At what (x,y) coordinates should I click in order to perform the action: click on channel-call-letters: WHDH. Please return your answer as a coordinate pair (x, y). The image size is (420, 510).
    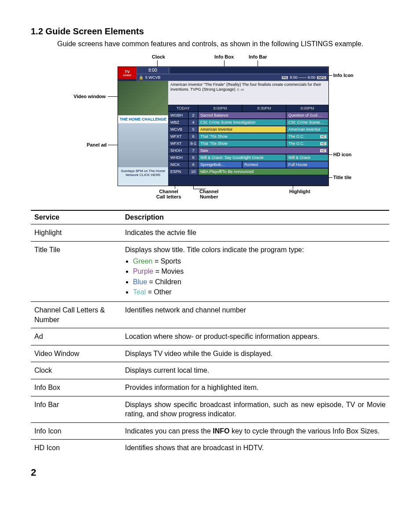
    Looking at the image, I should click on (178, 158).